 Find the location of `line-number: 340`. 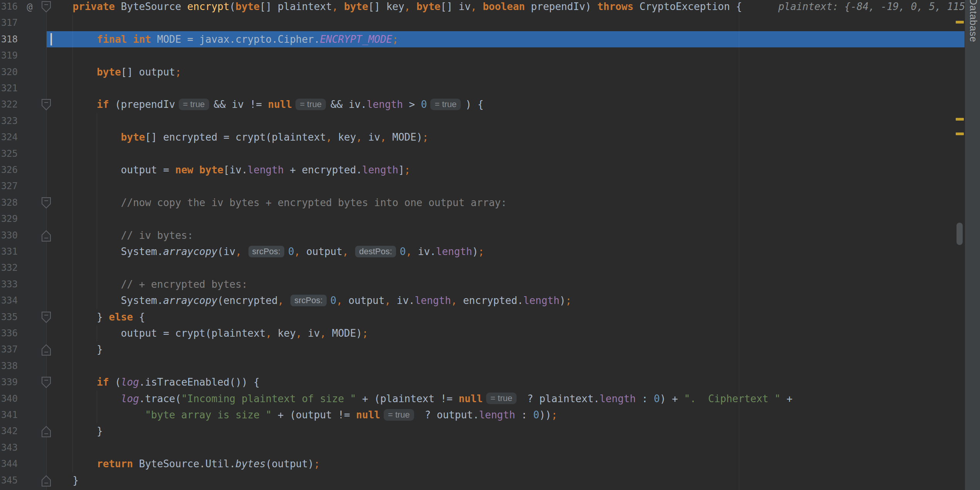

line-number: 340 is located at coordinates (9, 399).